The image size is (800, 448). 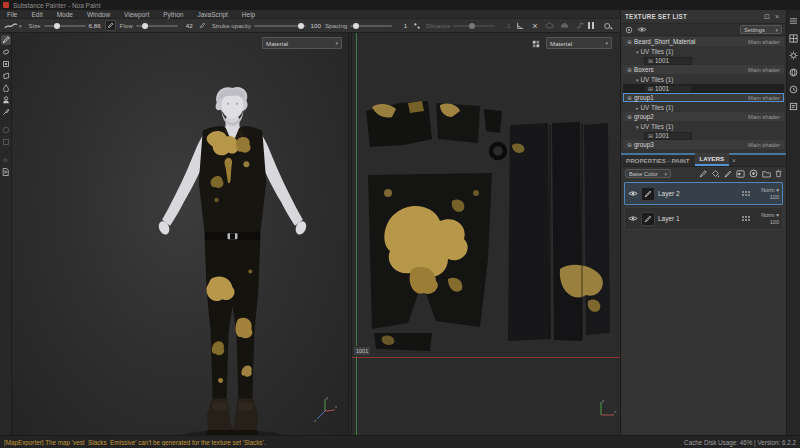 What do you see at coordinates (746, 218) in the screenshot?
I see `channel-dots-icon` at bounding box center [746, 218].